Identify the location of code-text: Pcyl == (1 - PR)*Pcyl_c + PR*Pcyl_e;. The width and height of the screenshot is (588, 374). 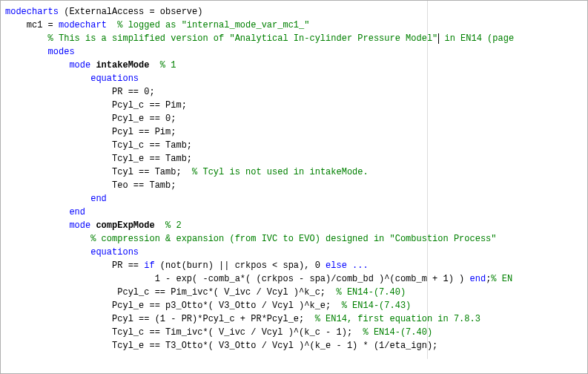
(160, 319).